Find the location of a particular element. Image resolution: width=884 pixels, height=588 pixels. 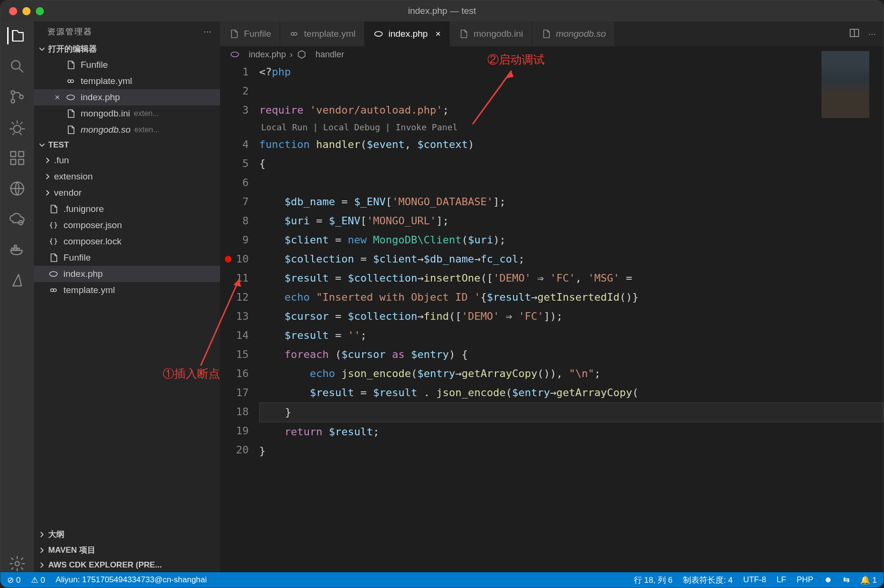

line-number: 20 is located at coordinates (234, 450).